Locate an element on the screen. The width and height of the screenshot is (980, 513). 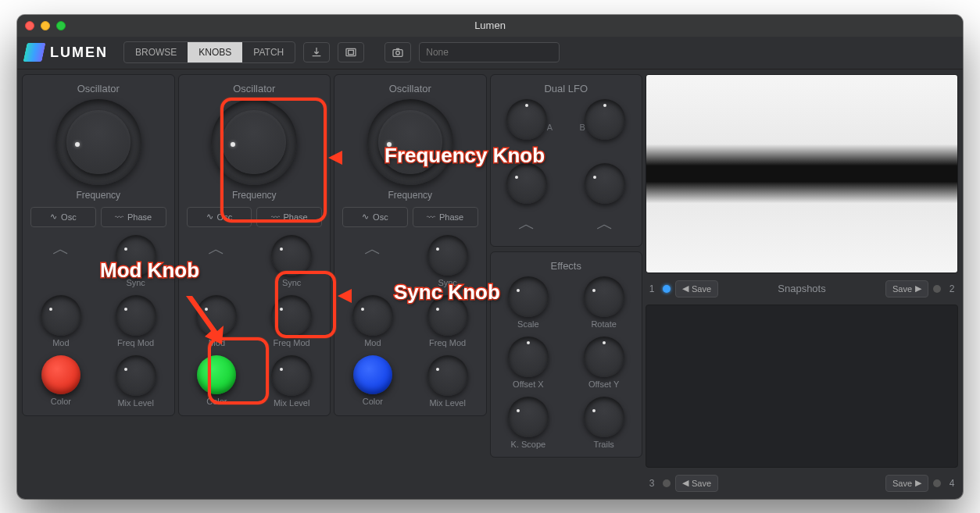
tab-knobs: KNOBS is located at coordinates (215, 52).